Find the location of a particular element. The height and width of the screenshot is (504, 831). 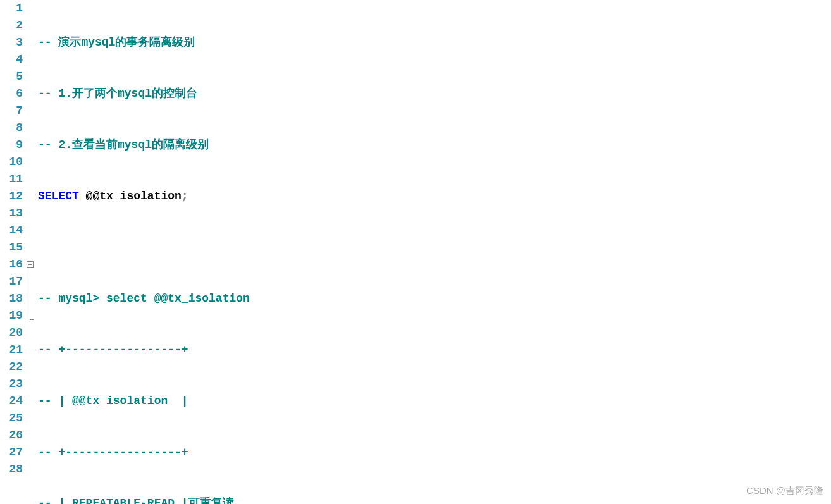

line-number: 12 is located at coordinates (11, 196).